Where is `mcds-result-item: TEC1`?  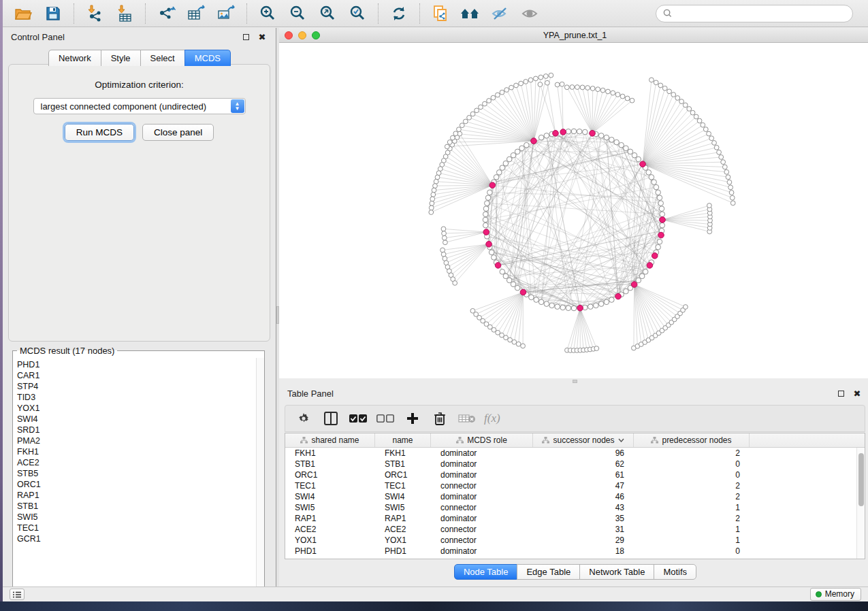
mcds-result-item: TEC1 is located at coordinates (136, 528).